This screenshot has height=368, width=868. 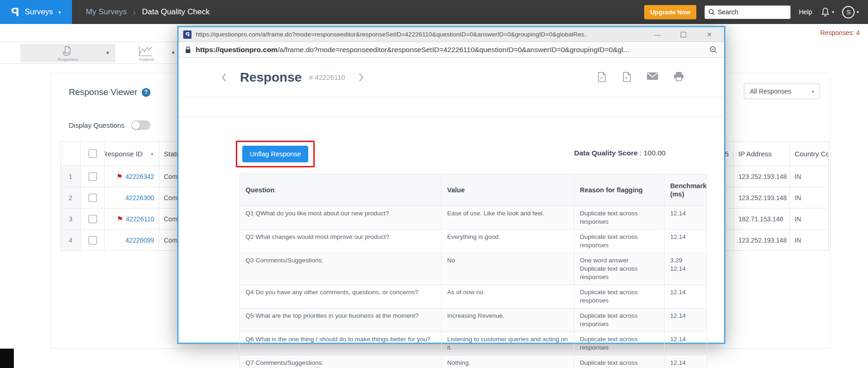 I want to click on export-excel-icon: X, so click(x=627, y=77).